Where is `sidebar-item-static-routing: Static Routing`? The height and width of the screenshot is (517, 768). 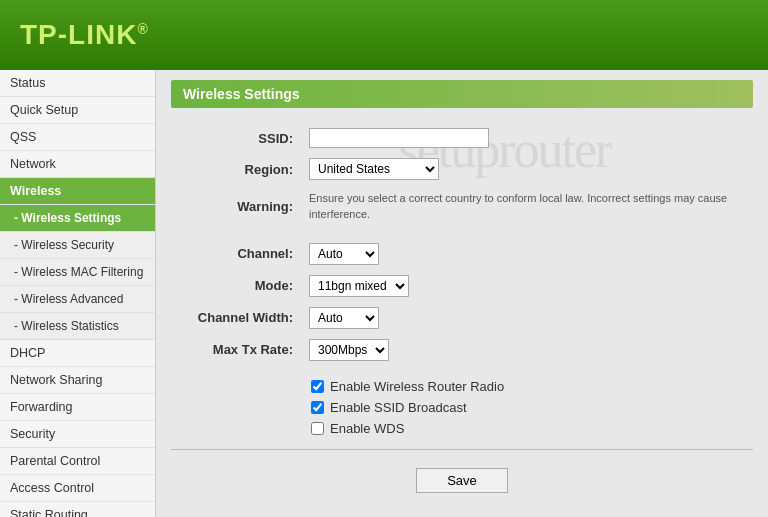
sidebar-item-static-routing: Static Routing is located at coordinates (78, 510).